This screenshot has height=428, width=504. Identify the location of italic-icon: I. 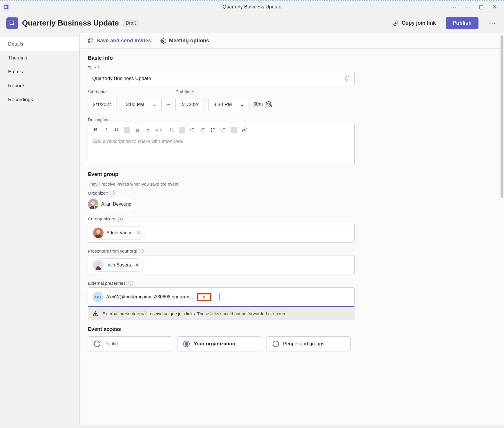
(106, 130).